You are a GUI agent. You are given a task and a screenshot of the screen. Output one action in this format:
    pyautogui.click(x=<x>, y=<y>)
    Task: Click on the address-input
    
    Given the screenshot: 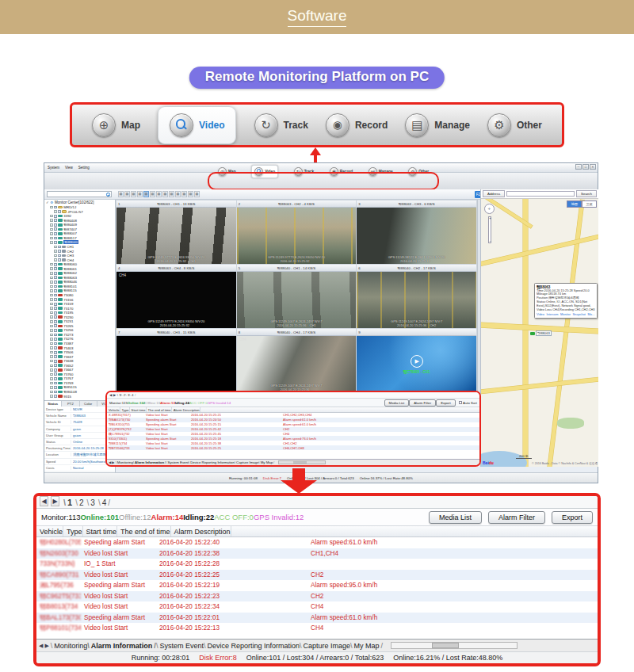 What is the action you would take?
    pyautogui.click(x=540, y=193)
    